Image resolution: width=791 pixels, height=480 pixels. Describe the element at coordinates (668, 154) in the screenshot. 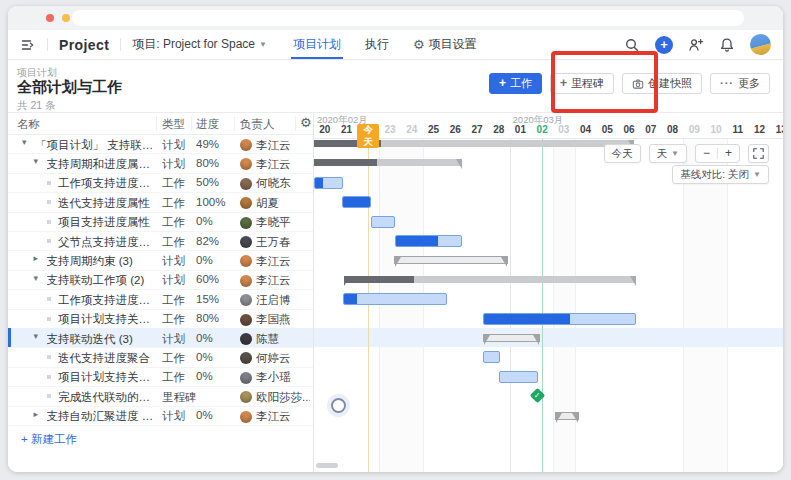

I see `time-unit-dropdown: 天 ▼` at that location.